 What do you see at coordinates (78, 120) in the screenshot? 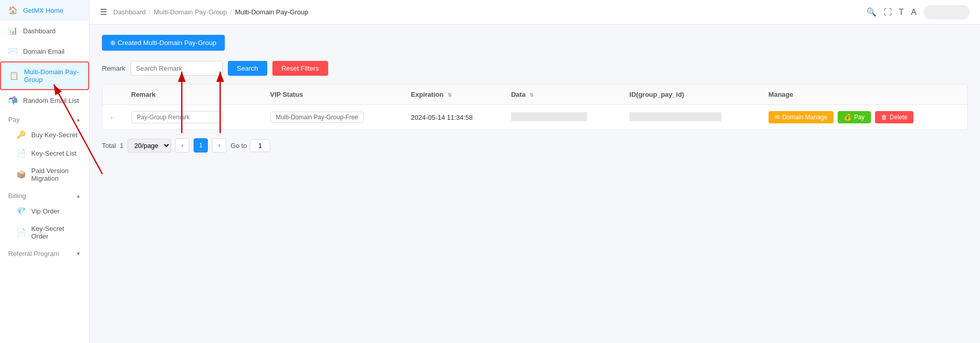
I see `pay-chevron-icon: ▲` at bounding box center [78, 120].